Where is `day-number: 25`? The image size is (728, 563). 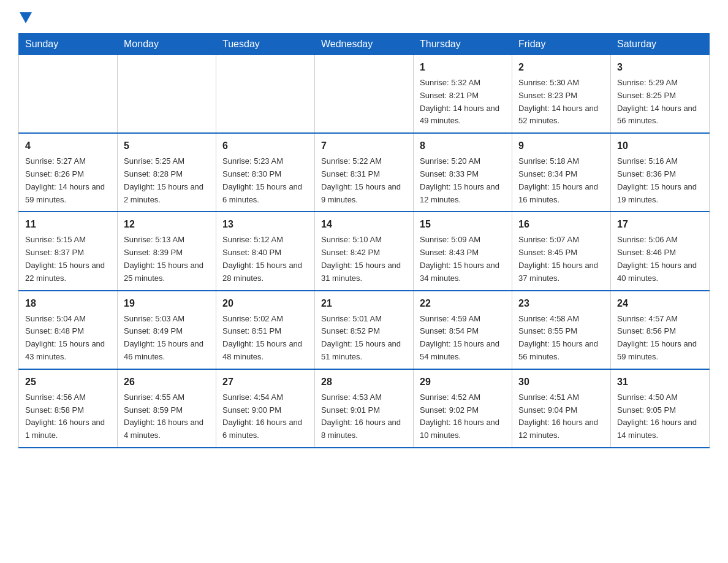 day-number: 25 is located at coordinates (68, 382).